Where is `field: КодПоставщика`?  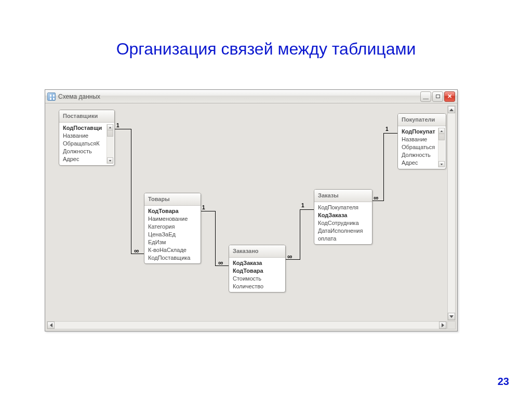 field: КодПоставщика is located at coordinates (174, 258).